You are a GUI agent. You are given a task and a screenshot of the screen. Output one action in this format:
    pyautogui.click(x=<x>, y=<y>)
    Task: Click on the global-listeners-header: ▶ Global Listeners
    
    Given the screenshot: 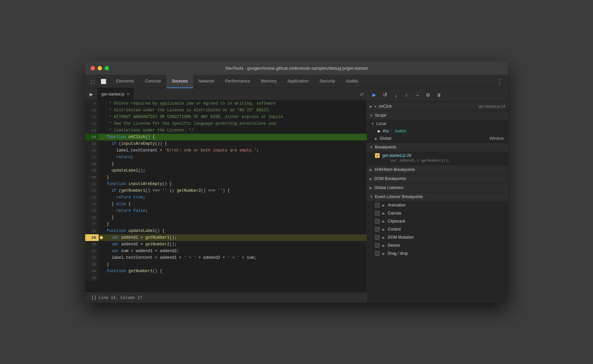 What is the action you would take?
    pyautogui.click(x=437, y=188)
    